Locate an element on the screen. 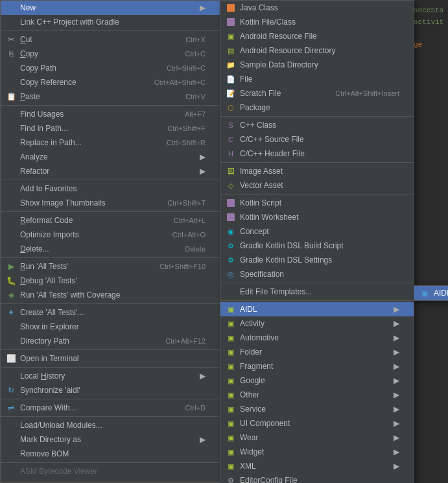 This screenshot has width=448, height=483. submenu-item-package: ⬡ Package is located at coordinates (317, 108).